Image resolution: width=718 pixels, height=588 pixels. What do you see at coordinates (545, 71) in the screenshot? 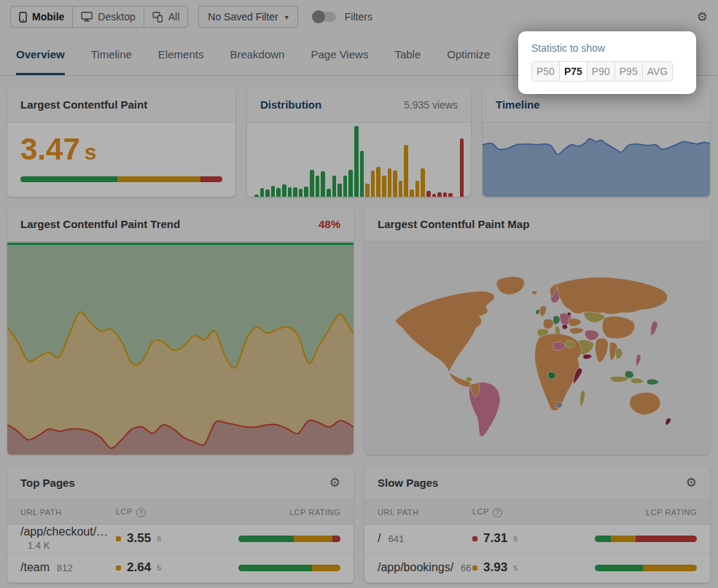
I see `stat-button-p50: P50` at bounding box center [545, 71].